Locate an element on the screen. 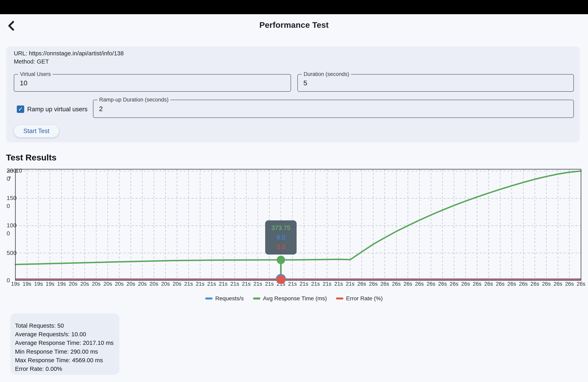 The height and width of the screenshot is (382, 588). legend-label: Requests/s is located at coordinates (230, 299).